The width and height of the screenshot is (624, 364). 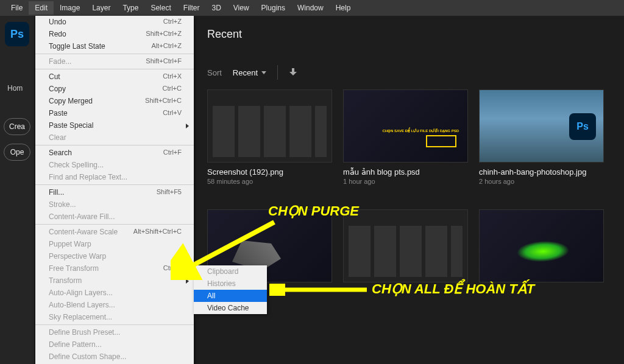 What do you see at coordinates (541, 138) in the screenshot?
I see `recent-file-thumb: Pschinh-anh-bang-photoshop.jpg2 hours ag…` at bounding box center [541, 138].